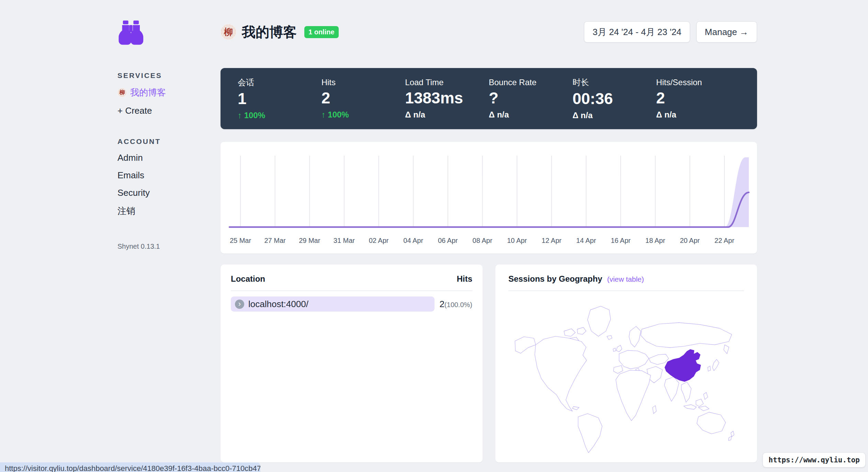  I want to click on country-greenland, so click(599, 321).